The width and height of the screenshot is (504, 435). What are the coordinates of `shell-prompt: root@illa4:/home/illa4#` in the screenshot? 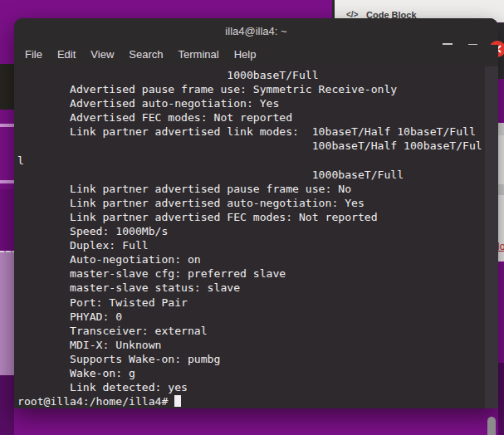 It's located at (96, 402).